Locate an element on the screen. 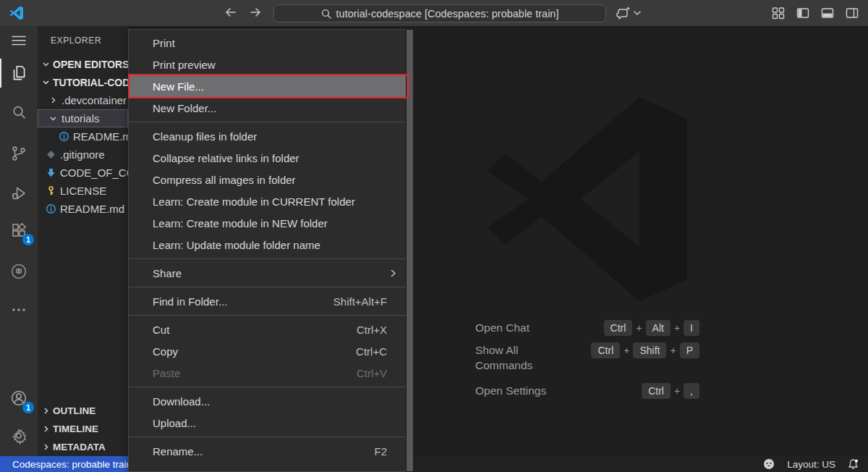 The height and width of the screenshot is (472, 868). keycap: Alt is located at coordinates (658, 328).